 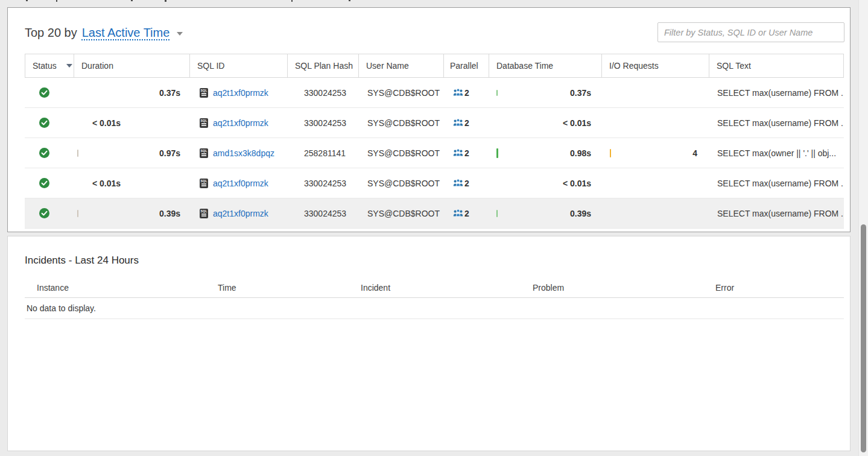 What do you see at coordinates (325, 153) in the screenshot?
I see `plan-hash-value: 258281141` at bounding box center [325, 153].